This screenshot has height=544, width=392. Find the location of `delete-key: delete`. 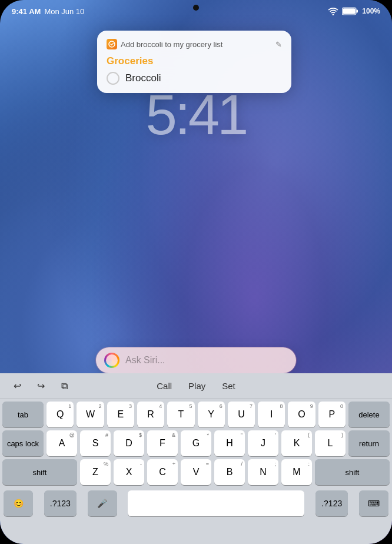

delete-key: delete is located at coordinates (369, 414).